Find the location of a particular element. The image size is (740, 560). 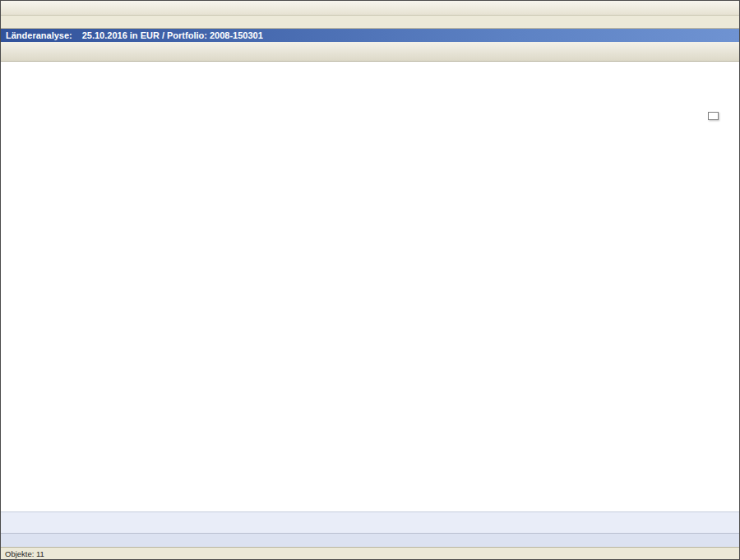

chart-legend is located at coordinates (714, 116).